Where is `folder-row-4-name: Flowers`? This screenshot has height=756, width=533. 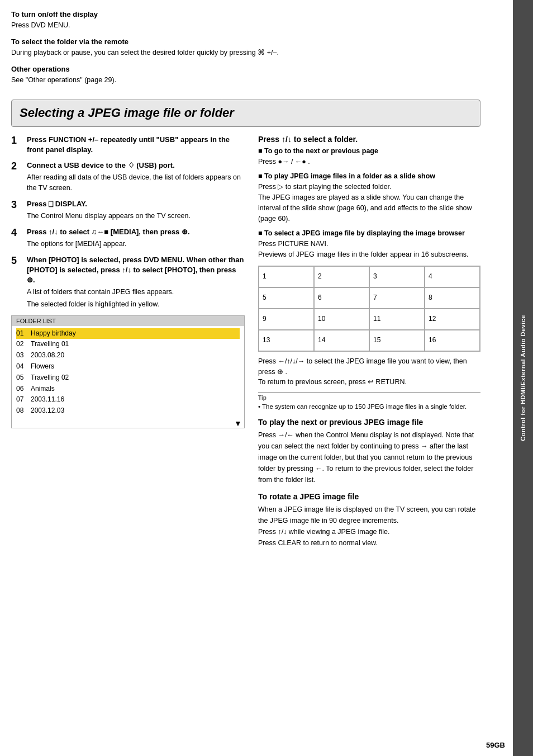 folder-row-4-name: Flowers is located at coordinates (42, 367).